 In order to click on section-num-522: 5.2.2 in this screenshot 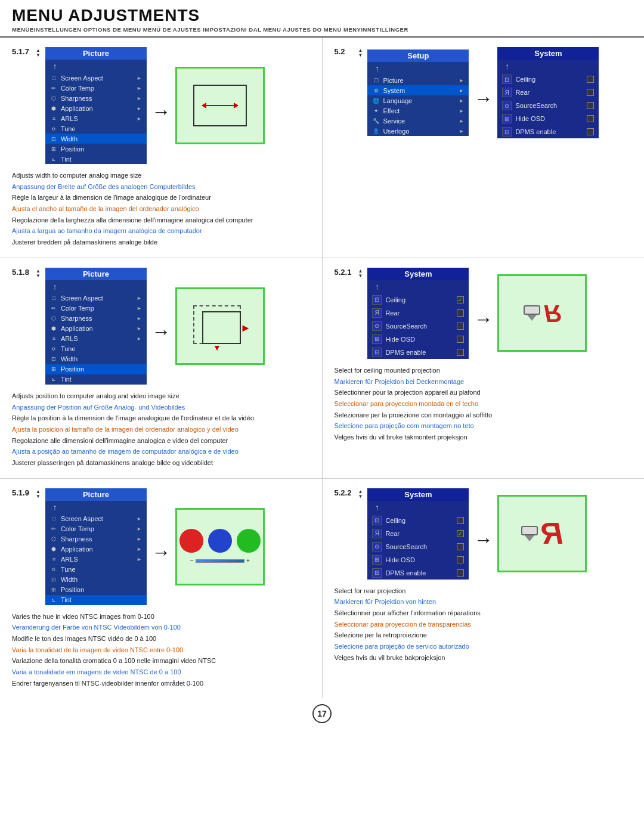, I will do `click(345, 492)`.